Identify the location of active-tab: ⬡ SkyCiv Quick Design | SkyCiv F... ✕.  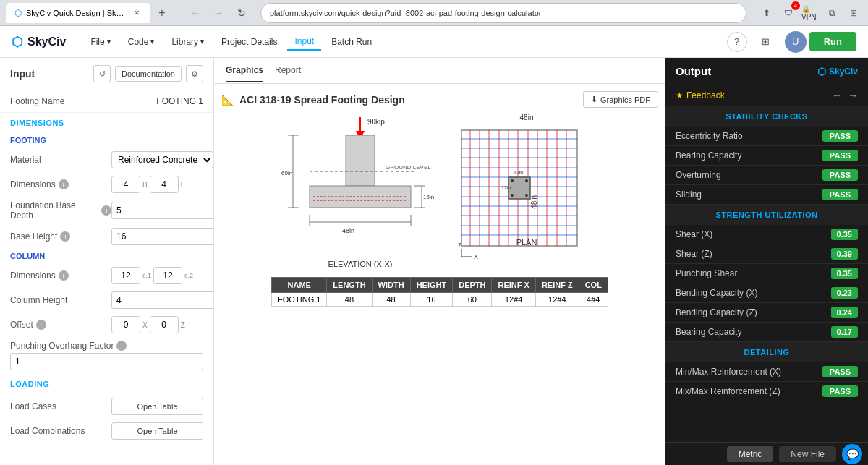
(78, 13).